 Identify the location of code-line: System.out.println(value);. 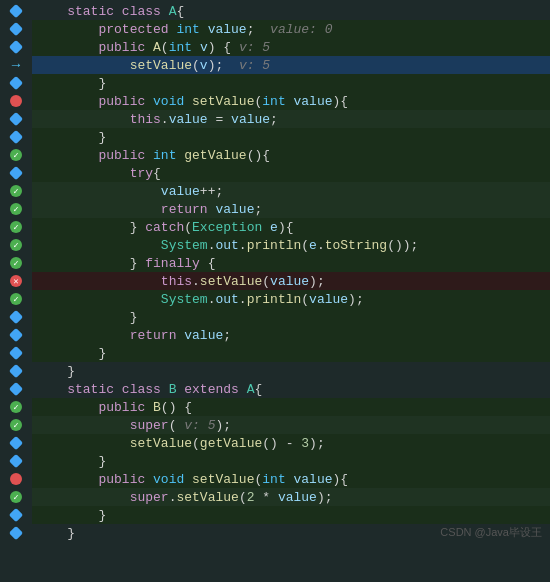
(291, 299).